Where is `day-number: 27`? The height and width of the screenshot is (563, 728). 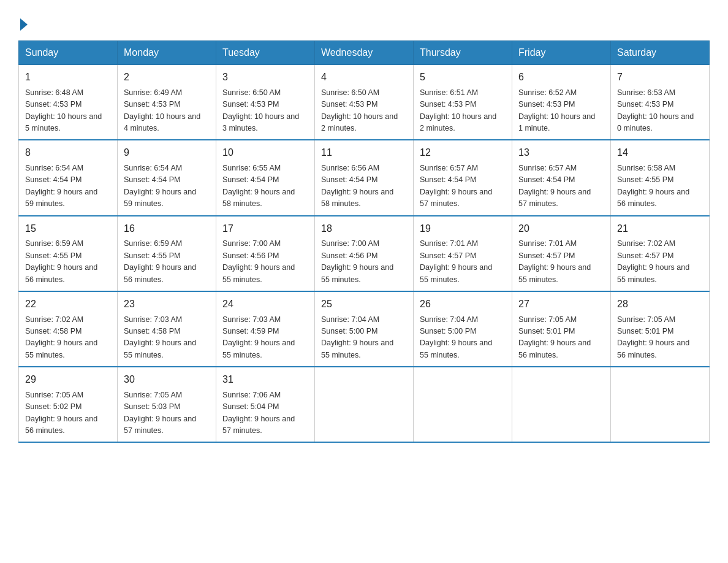
day-number: 27 is located at coordinates (561, 304).